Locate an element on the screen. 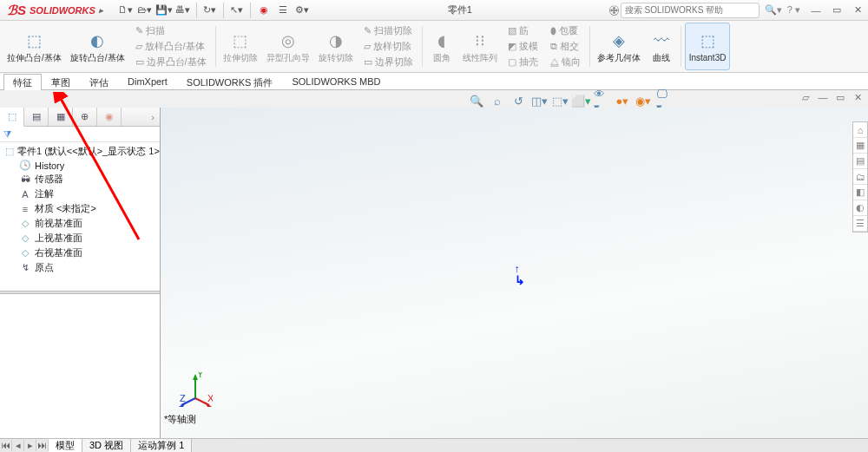 The height and width of the screenshot is (452, 868). print-button: 🖶▾ is located at coordinates (183, 10).